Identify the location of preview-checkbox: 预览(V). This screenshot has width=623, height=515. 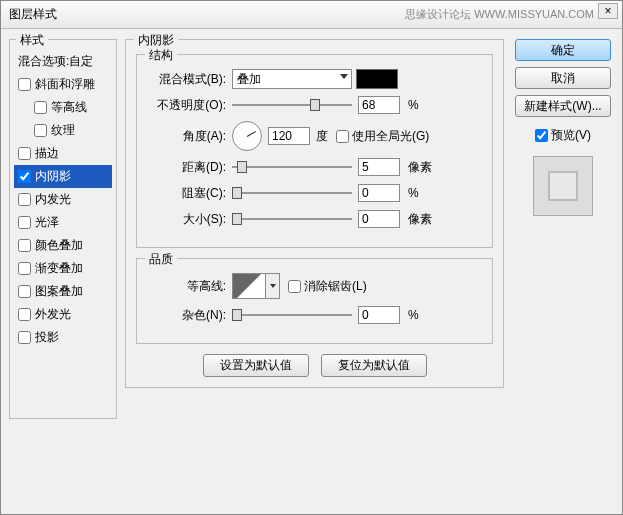
(563, 136).